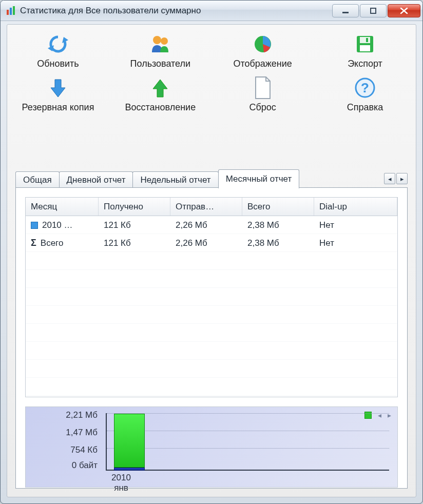  Describe the element at coordinates (247, 442) in the screenshot. I see `chart-plot` at that location.